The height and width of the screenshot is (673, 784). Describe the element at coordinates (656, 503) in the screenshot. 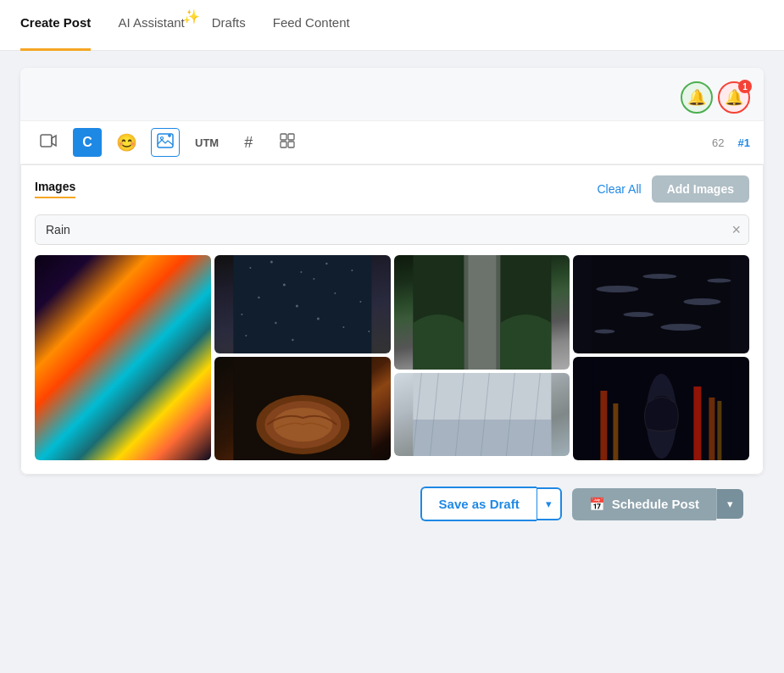

I see `schedule-post-label: Schedule Post` at that location.